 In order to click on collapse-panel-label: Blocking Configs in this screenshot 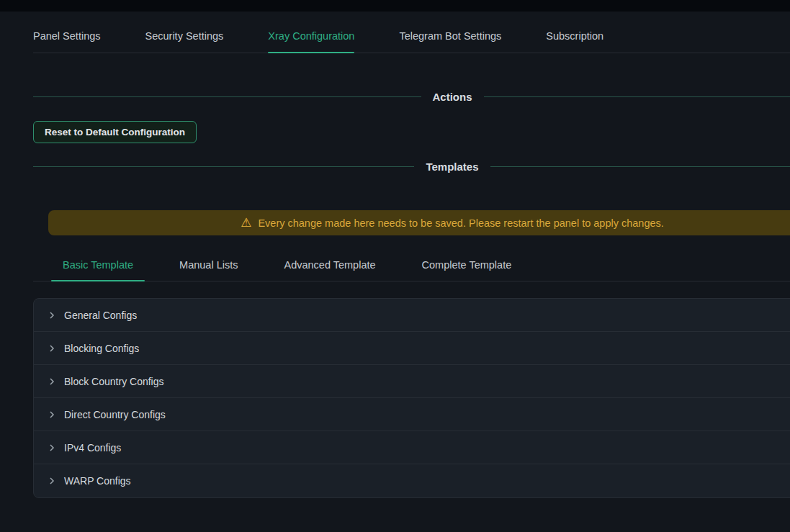, I will do `click(102, 348)`.